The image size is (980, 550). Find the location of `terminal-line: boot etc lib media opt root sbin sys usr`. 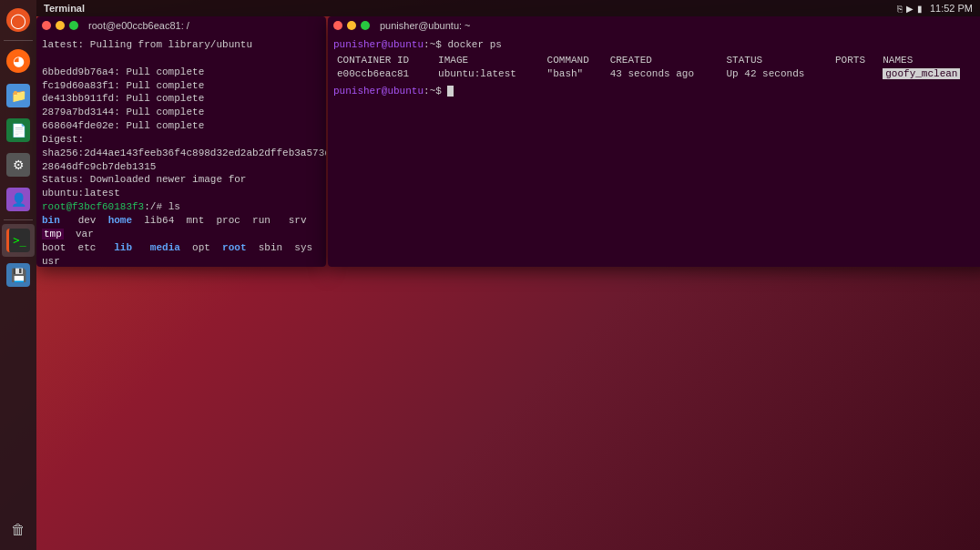

terminal-line: boot etc lib media opt root sbin sys usr is located at coordinates (181, 254).